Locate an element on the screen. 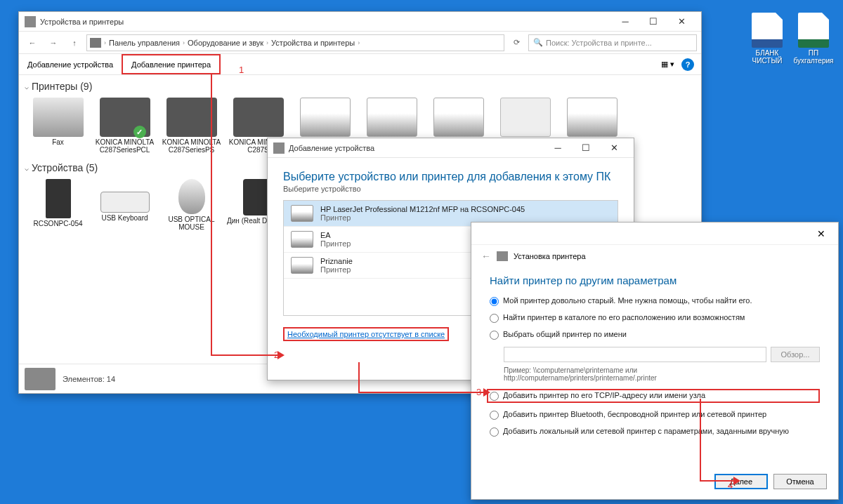  breadcrumb-item: Устройства и принтеры is located at coordinates (313, 43).